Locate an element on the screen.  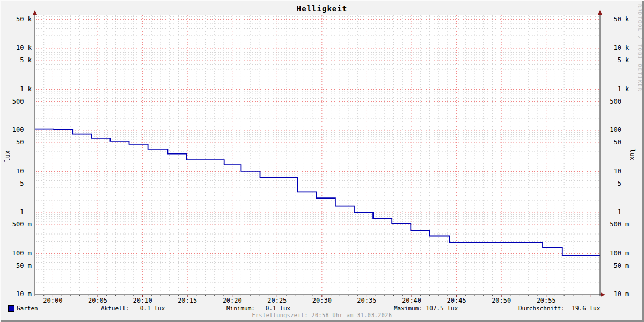
y-axis-tick-label-right: 1 k is located at coordinates (617, 89).